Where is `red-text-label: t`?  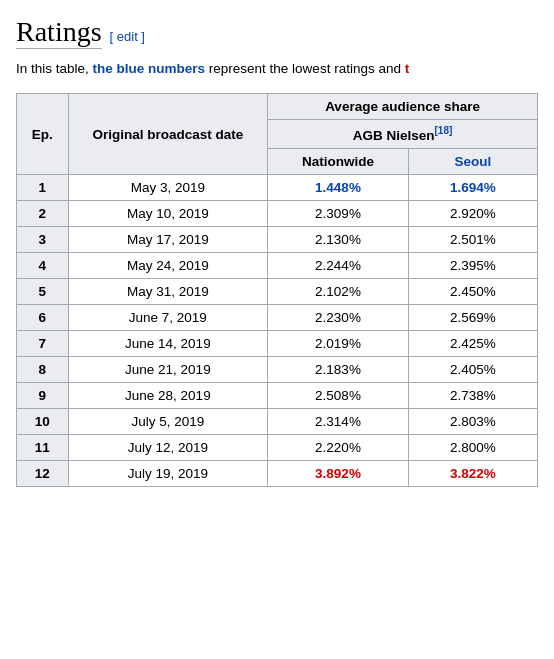 red-text-label: t is located at coordinates (408, 68).